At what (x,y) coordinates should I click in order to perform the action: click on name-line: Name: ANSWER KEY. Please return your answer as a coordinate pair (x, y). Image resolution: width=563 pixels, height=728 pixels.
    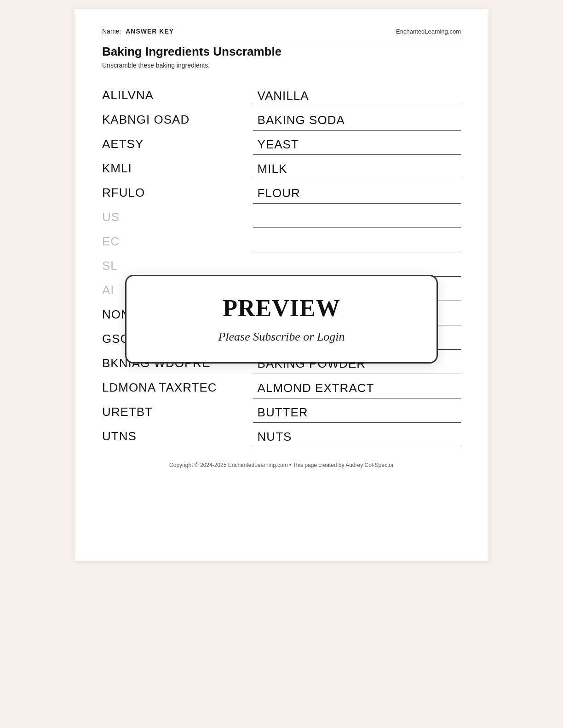
    Looking at the image, I should click on (138, 31).